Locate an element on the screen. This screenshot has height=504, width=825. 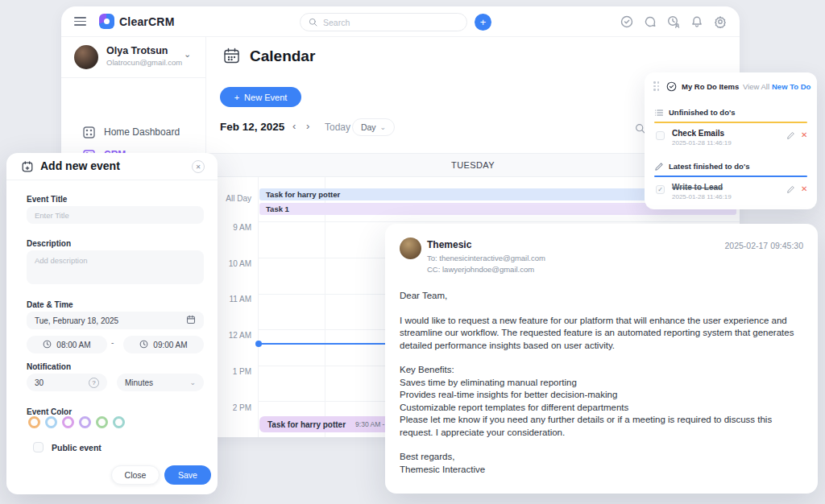
sidebar-item-home-dashboard: Home Dashboard is located at coordinates (134, 132).